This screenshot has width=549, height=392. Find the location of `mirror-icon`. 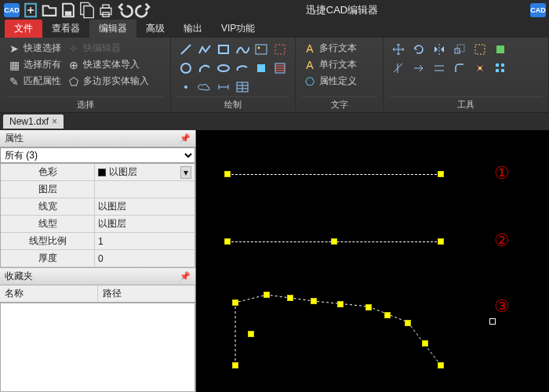

mirror-icon is located at coordinates (439, 49).